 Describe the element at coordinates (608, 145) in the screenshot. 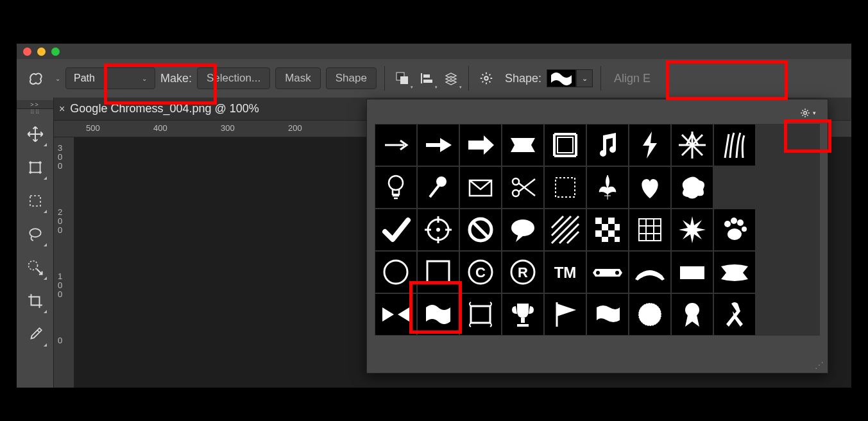

I see `shape-music-note` at that location.